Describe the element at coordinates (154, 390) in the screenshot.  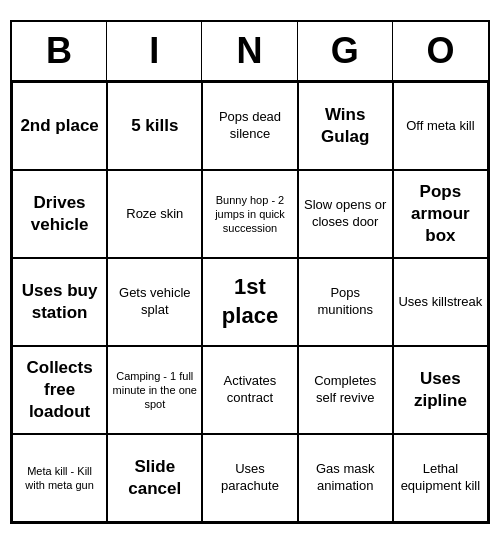
I see `bingo-cell: Camping - 1 full minute in the one spot` at that location.